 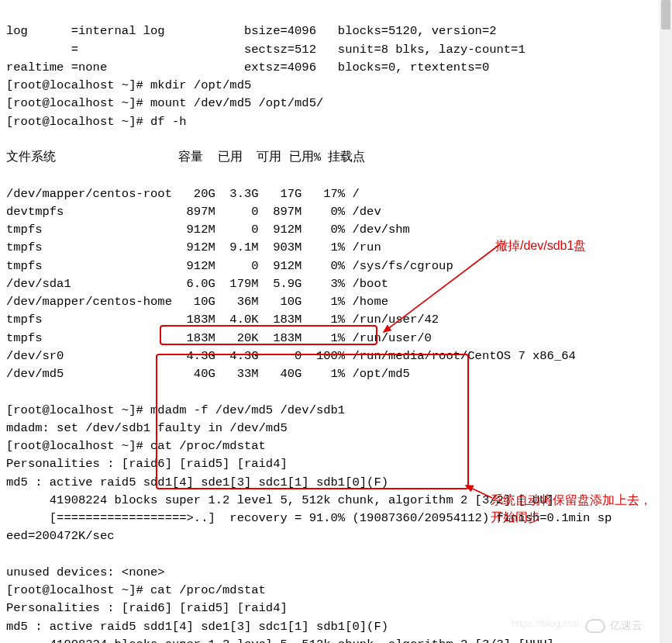 I want to click on annotation-remove-disk: 撤掉/dev/sdb1盘, so click(x=541, y=246).